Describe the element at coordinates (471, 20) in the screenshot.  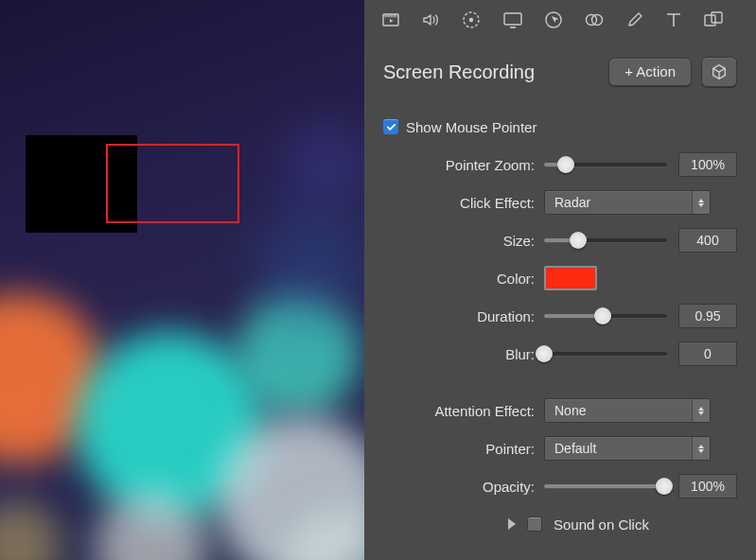
I see `screenrec-tab-icon` at that location.